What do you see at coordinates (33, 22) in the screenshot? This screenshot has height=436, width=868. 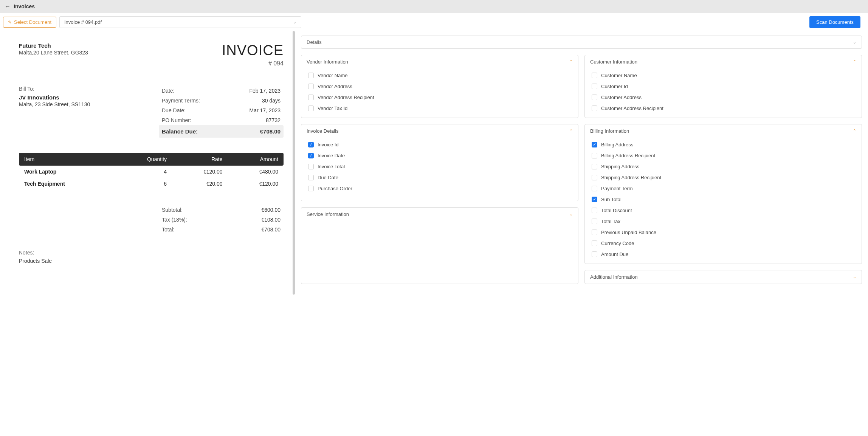 I see `select-document-label: Select Document` at bounding box center [33, 22].